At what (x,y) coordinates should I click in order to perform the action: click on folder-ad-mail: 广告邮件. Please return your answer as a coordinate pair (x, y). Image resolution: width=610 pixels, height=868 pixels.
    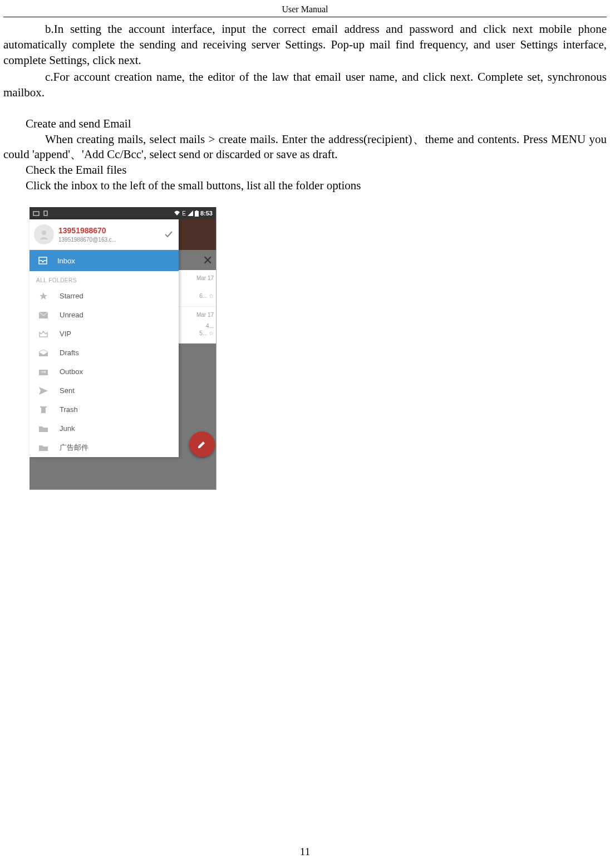
    Looking at the image, I should click on (104, 448).